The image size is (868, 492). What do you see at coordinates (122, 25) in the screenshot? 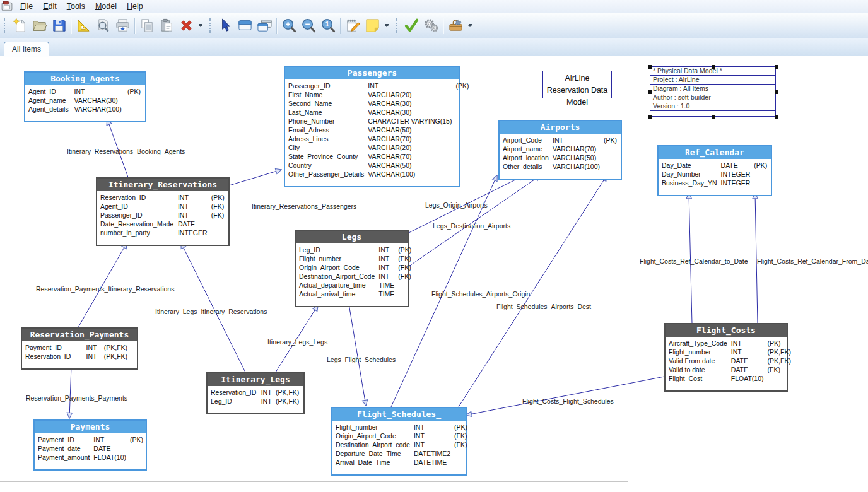
I see `print-button` at bounding box center [122, 25].